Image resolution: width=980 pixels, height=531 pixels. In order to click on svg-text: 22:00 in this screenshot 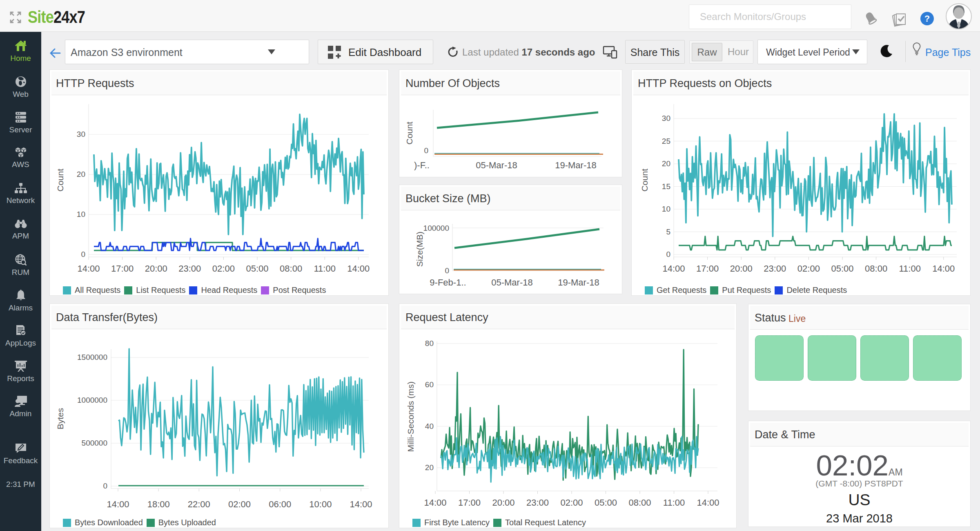, I will do `click(199, 504)`.